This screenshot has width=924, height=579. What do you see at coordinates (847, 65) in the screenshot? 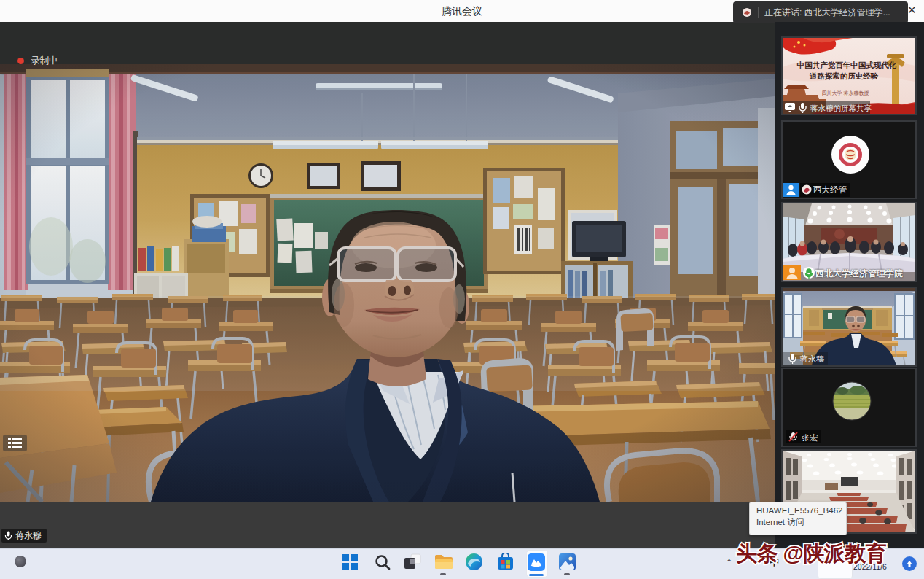
I see `svg-text: 中国共产党百年中国式现代化` at bounding box center [847, 65].